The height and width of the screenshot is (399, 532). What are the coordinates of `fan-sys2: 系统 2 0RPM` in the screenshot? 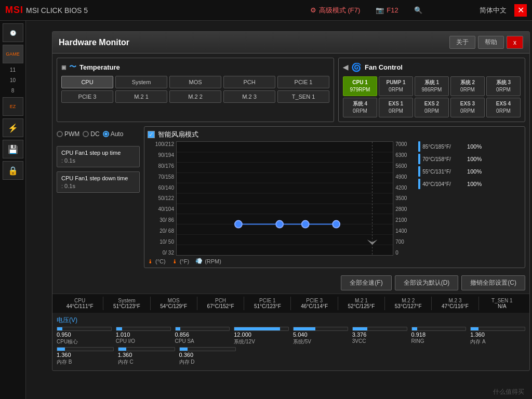 It's located at (468, 86).